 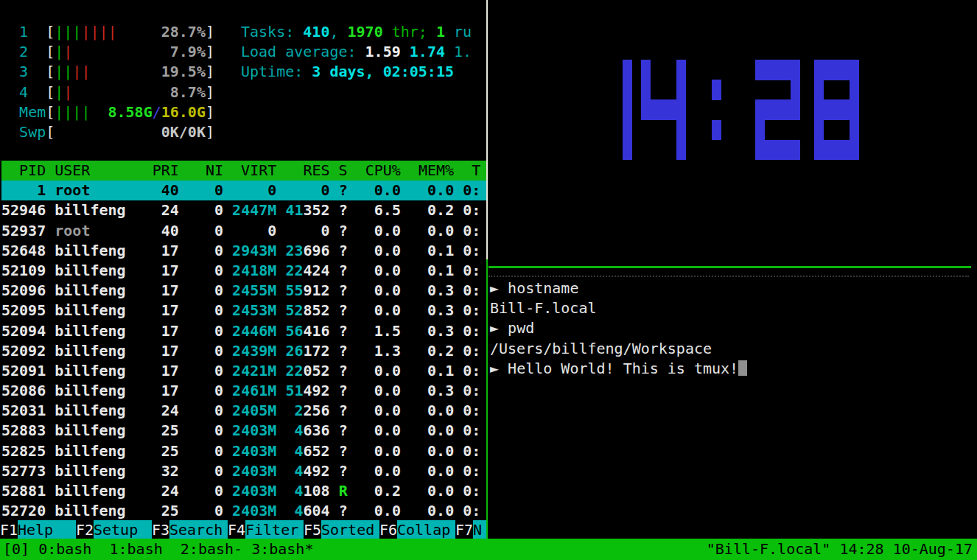 What do you see at coordinates (161, 531) in the screenshot?
I see `fkey-key: F3` at bounding box center [161, 531].